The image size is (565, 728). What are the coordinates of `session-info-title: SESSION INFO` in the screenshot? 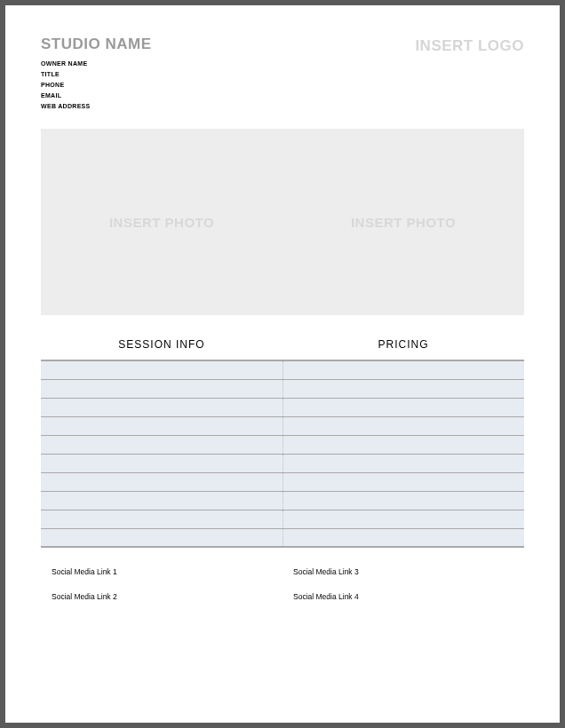 It's located at (162, 344).